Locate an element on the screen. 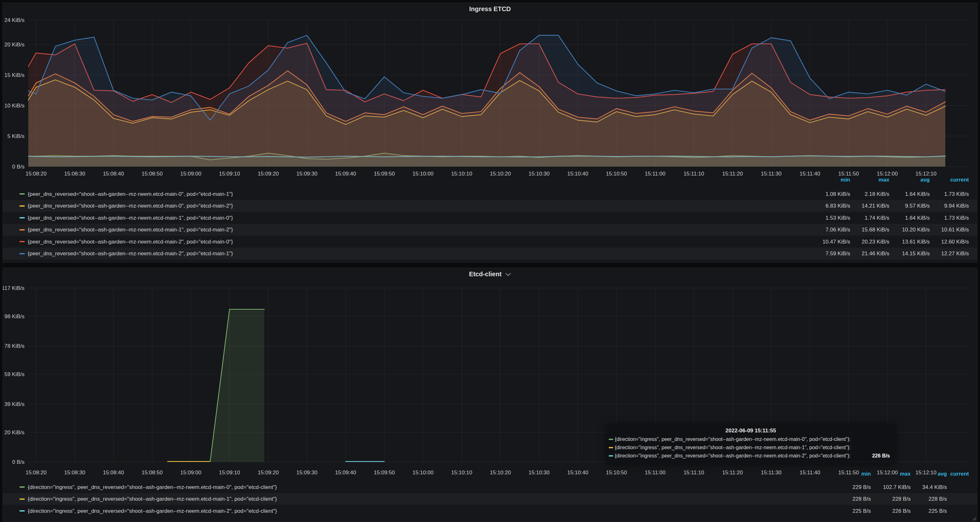 The image size is (980, 522). legend-stat-avg: 13.61 KiB/s is located at coordinates (916, 242).